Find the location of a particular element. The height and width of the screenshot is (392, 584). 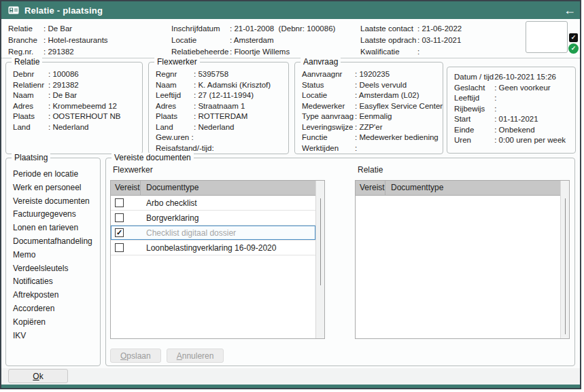

field-label: Leeftijd is located at coordinates (175, 96).